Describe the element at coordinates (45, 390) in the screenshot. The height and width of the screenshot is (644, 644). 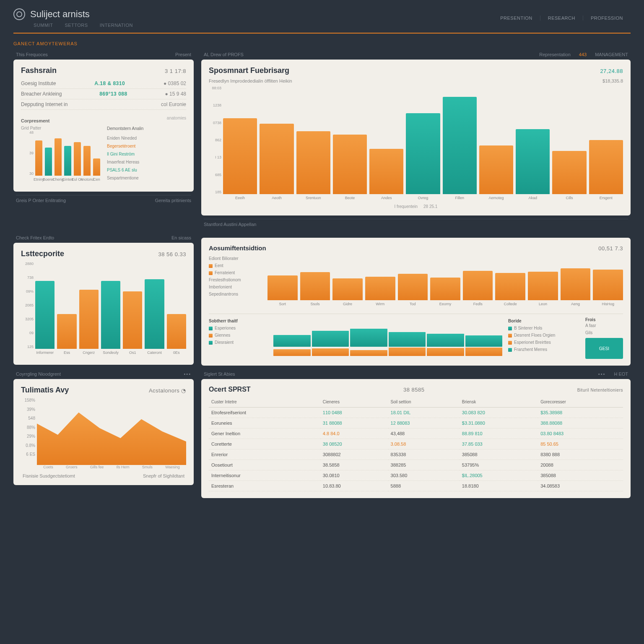
I see `card-title: Tulimatis Avy` at that location.